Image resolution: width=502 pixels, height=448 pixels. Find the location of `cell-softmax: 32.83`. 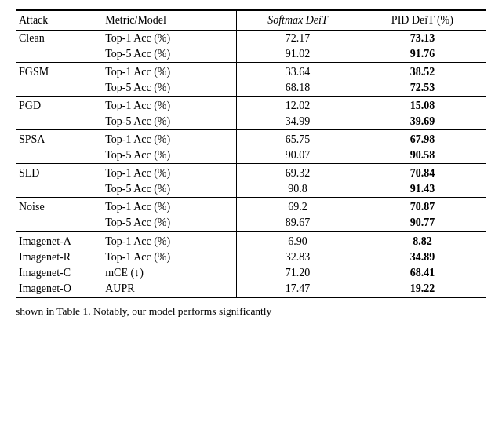

cell-softmax: 32.83 is located at coordinates (300, 257).